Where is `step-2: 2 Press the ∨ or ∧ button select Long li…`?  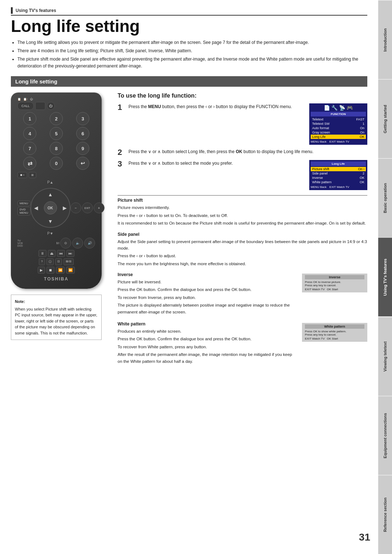 step-2: 2 Press the ∨ or ∧ button select Long li… is located at coordinates (242, 152).